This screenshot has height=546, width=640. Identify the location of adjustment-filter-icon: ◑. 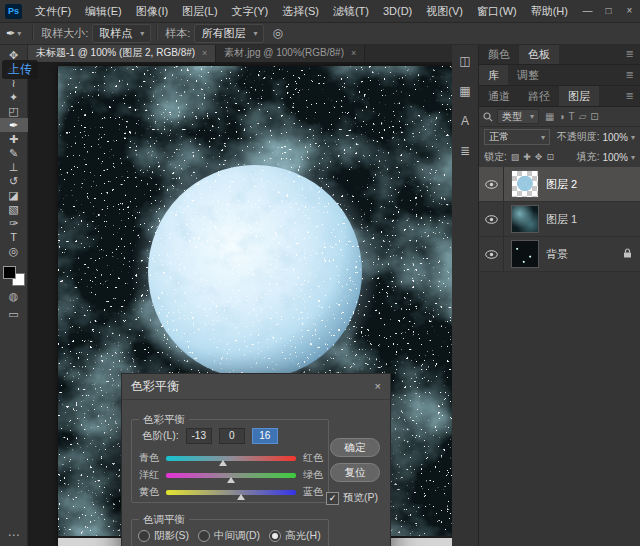
(561, 116).